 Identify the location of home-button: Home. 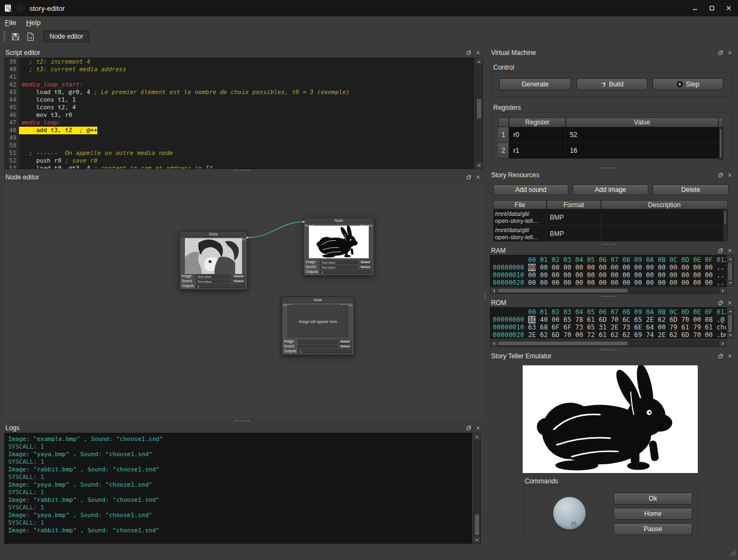
(653, 514).